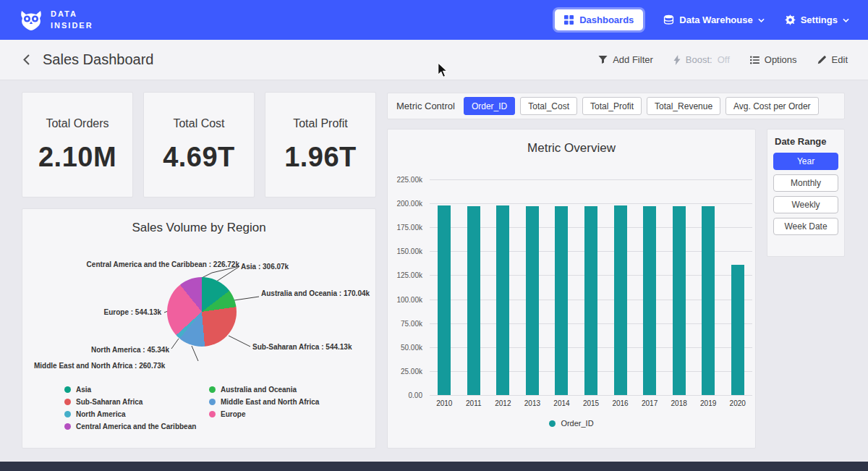 Image resolution: width=868 pixels, height=471 pixels. I want to click on dashboards-button: Dashboards, so click(599, 20).